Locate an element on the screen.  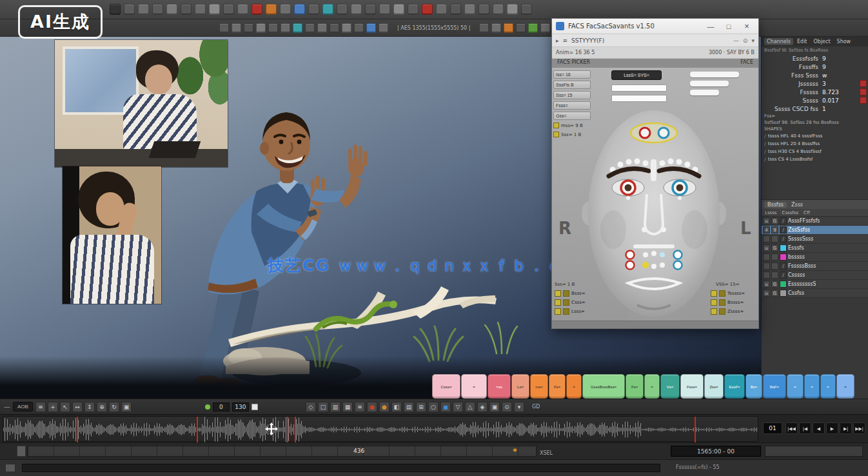
layer-row: ∕FsssssBsss is located at coordinates (815, 266).